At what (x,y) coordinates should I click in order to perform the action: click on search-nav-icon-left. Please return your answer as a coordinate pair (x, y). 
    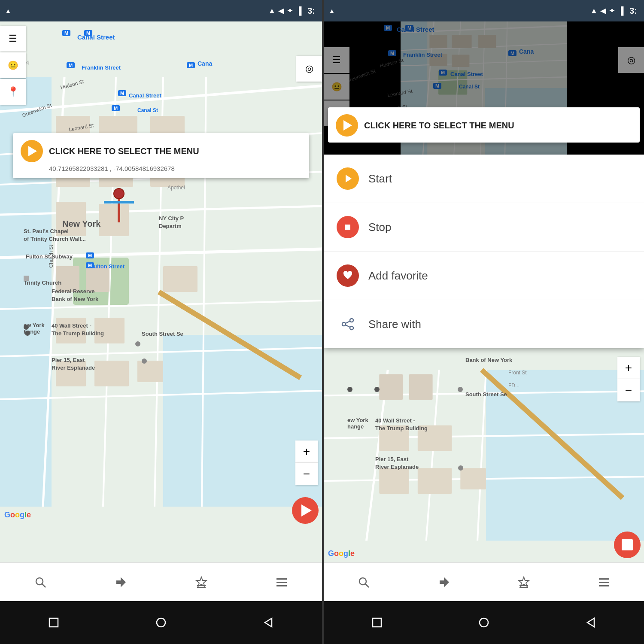
    Looking at the image, I should click on (40, 582).